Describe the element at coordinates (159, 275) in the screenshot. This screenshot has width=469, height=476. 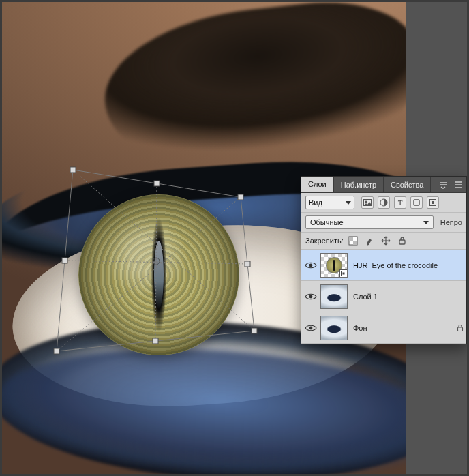
I see `smartobject-iris` at that location.